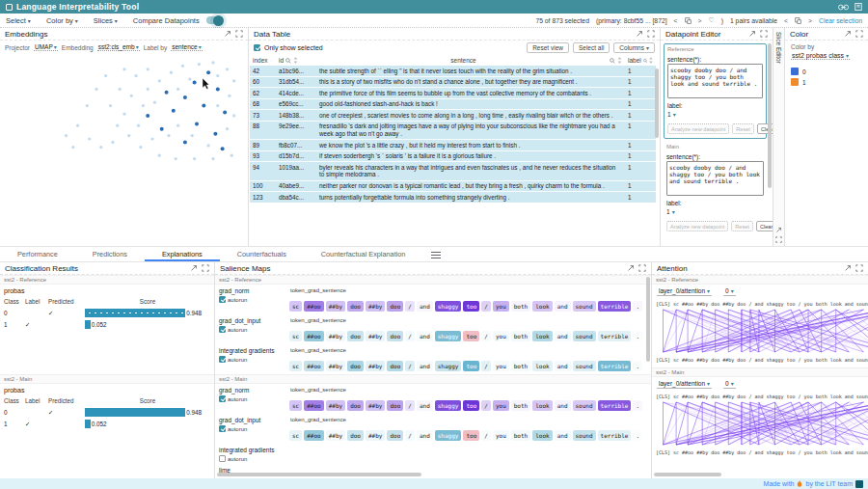 The width and height of the screenshot is (868, 489). I want to click on classification-row: 0✓0.948, so click(107, 312).